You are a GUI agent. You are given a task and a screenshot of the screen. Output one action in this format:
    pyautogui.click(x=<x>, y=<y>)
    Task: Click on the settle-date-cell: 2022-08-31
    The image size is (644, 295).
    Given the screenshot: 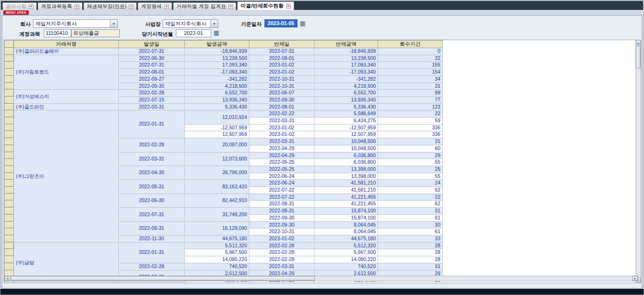 What is the action you would take?
    pyautogui.click(x=282, y=211)
    